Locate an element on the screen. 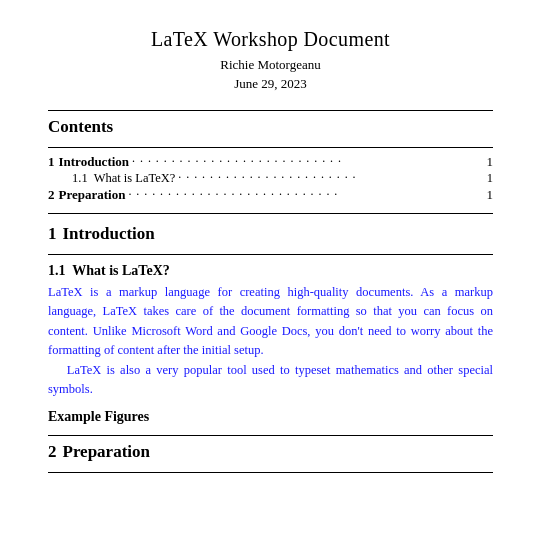  toc-heading: Contents is located at coordinates (270, 127).